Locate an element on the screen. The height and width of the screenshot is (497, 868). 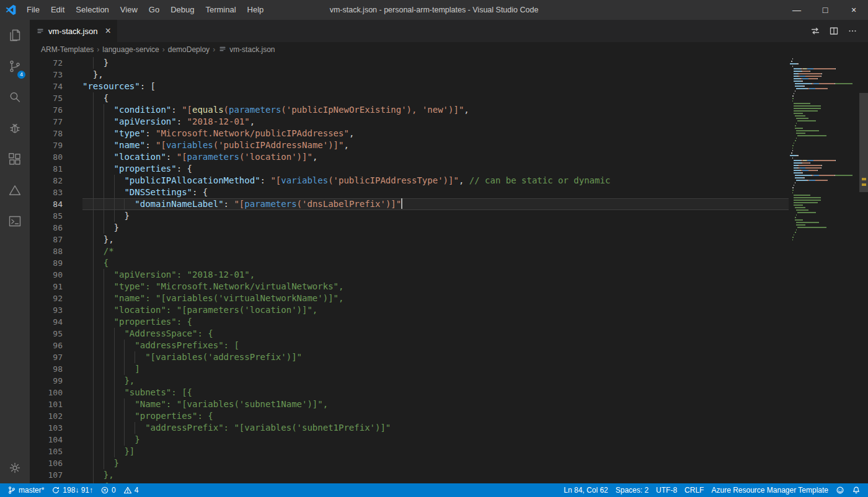
status-sync: 198↓ 91↑ is located at coordinates (72, 490).